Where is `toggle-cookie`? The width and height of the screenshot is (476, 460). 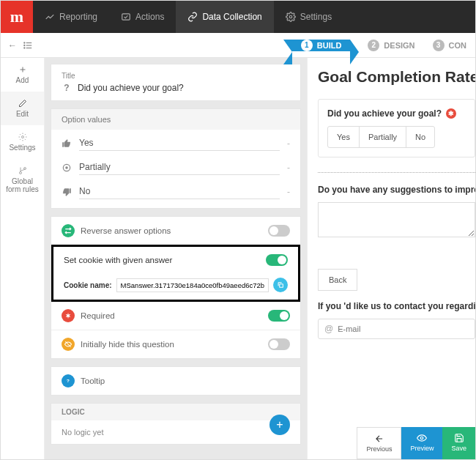 toggle-cookie is located at coordinates (277, 260).